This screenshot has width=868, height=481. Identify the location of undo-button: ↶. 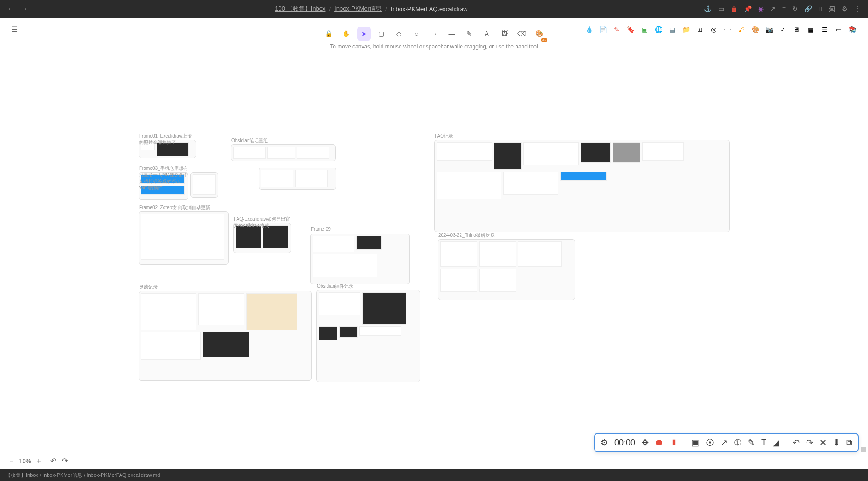
(54, 461).